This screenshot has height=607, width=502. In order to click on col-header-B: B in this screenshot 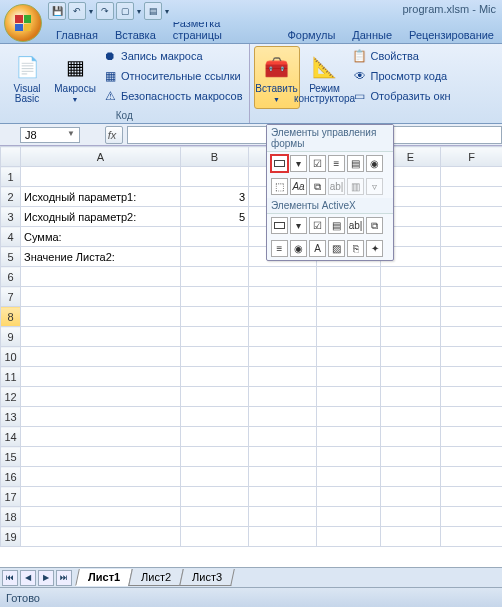, I will do `click(215, 157)`.